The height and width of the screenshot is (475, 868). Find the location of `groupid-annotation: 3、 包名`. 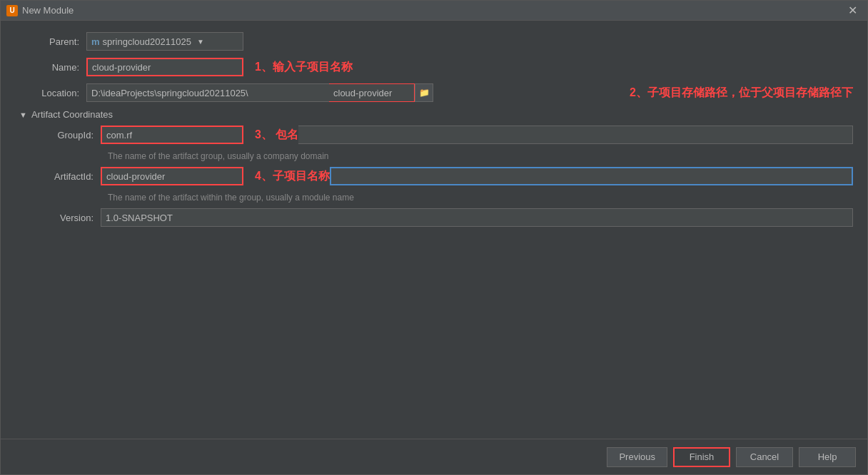

groupid-annotation: 3、 包名 is located at coordinates (277, 136).